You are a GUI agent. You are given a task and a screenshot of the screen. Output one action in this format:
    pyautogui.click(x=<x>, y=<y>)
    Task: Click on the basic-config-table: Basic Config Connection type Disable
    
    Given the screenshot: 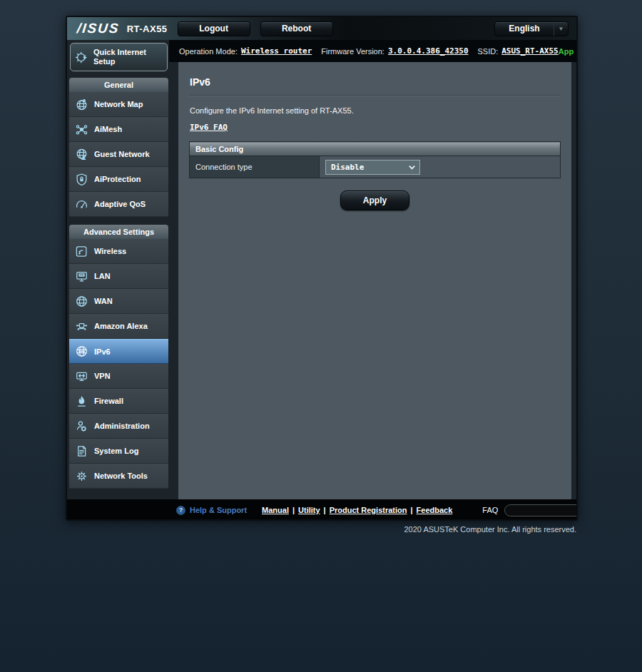 What is the action you would take?
    pyautogui.click(x=375, y=160)
    